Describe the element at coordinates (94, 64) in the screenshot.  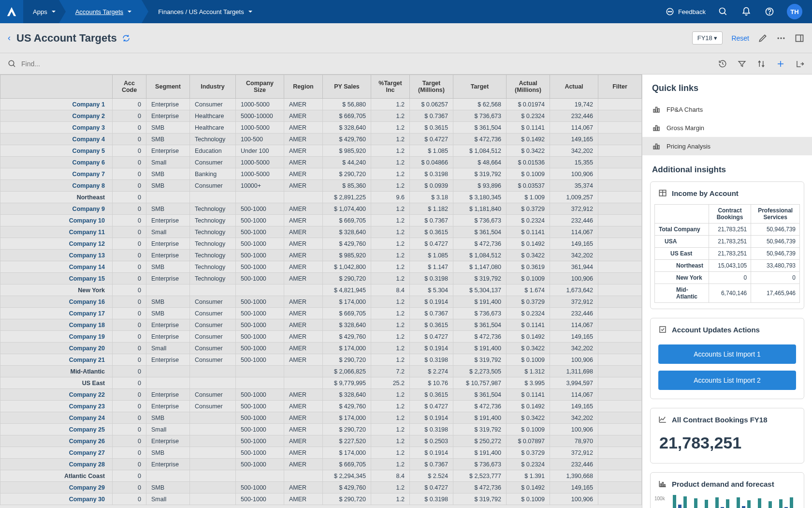
I see `find-input` at that location.